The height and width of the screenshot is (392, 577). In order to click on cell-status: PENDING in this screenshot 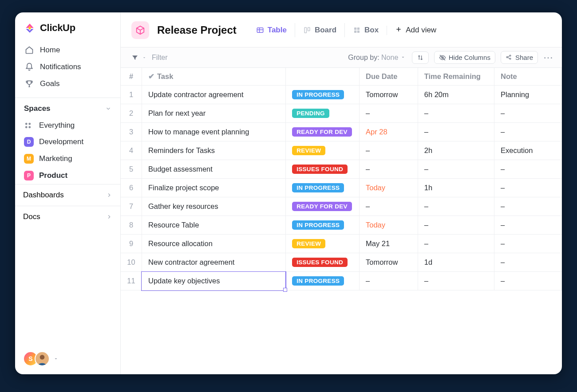, I will do `click(323, 114)`.